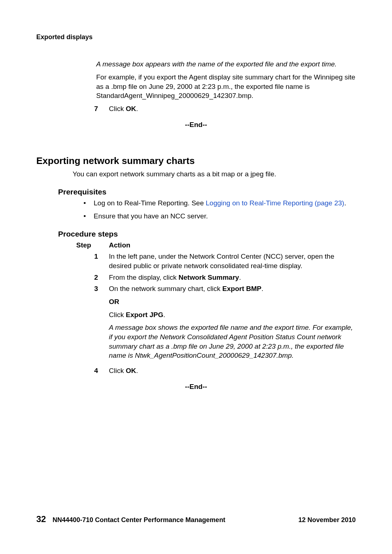 The image size is (392, 554). I want to click on link-rtr-login: Logging on to Real-Time Reporting (page …, so click(275, 203).